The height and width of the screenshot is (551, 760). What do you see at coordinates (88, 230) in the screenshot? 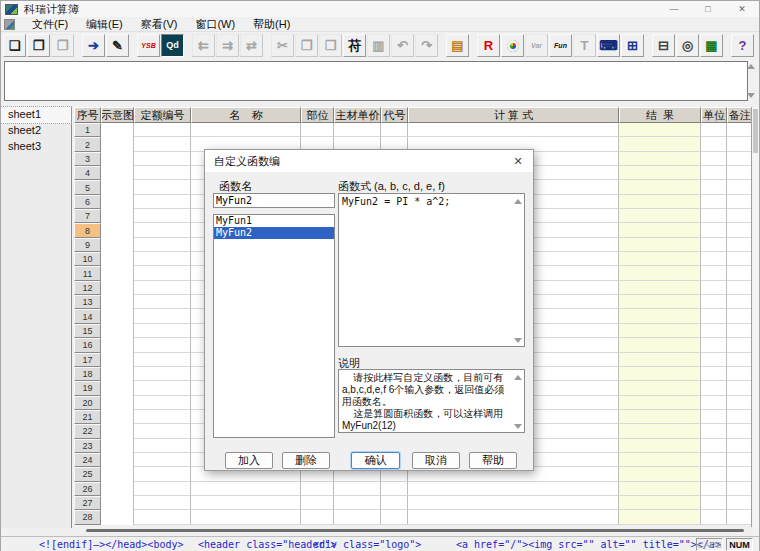
I see `row-number-cell: 8` at bounding box center [88, 230].